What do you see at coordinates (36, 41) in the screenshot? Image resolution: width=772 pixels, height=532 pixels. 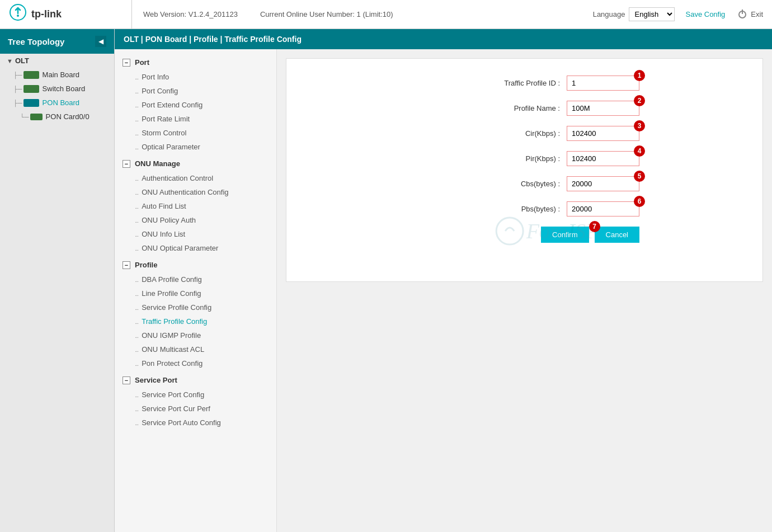 I see `sidebar-title: Tree Topology` at bounding box center [36, 41].